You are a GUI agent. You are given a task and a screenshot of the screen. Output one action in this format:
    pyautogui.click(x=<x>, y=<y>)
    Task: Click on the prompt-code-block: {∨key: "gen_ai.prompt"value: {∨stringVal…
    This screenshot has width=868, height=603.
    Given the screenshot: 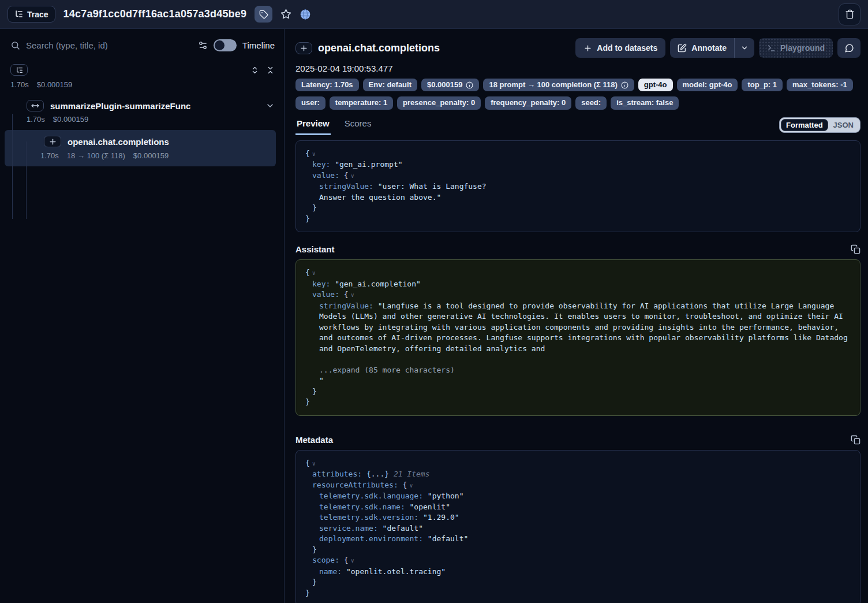 What is the action you would take?
    pyautogui.click(x=578, y=187)
    